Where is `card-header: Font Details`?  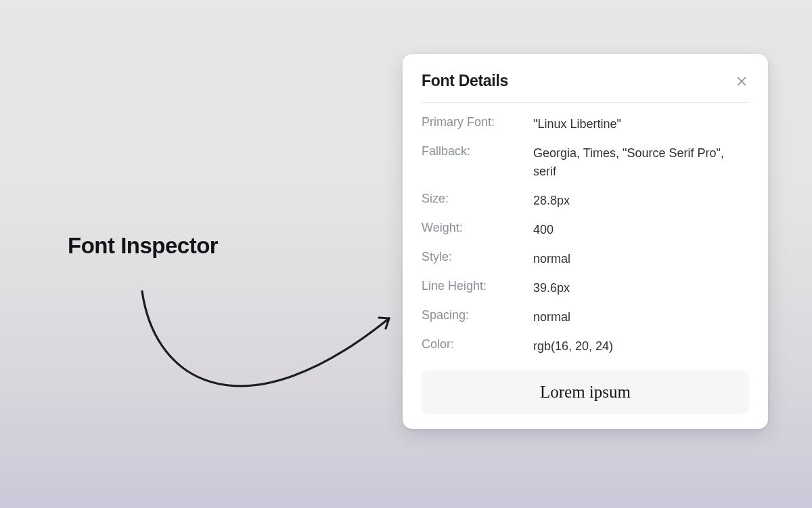 card-header: Font Details is located at coordinates (585, 87).